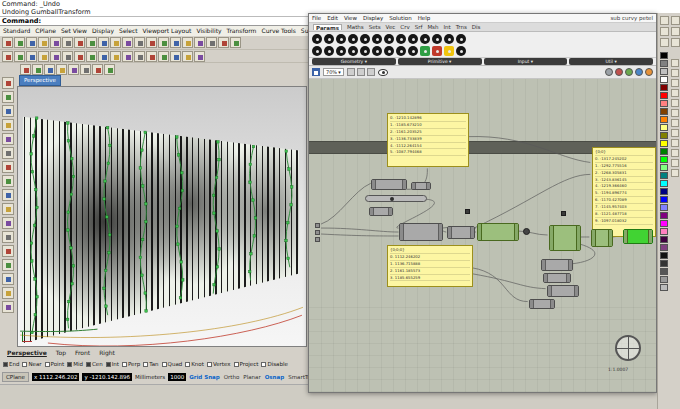 The width and height of the screenshot is (680, 409). Describe the element at coordinates (396, 198) in the screenshot. I see `number-slider` at that location.